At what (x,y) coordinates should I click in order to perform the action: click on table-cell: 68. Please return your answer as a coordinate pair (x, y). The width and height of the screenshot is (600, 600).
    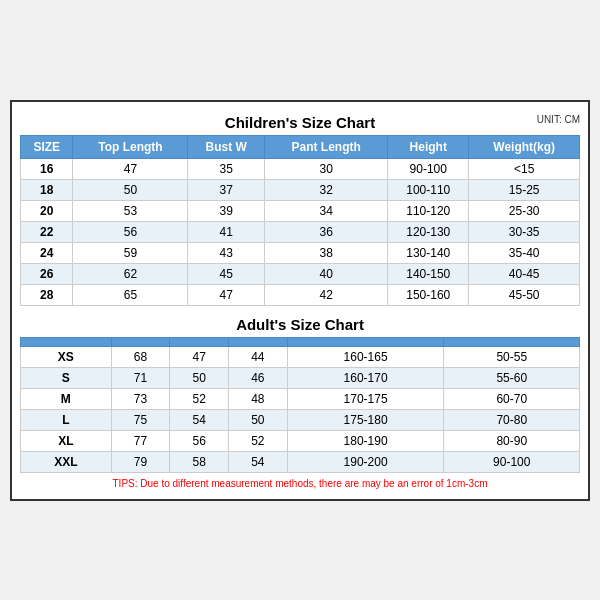
    Looking at the image, I should click on (140, 356).